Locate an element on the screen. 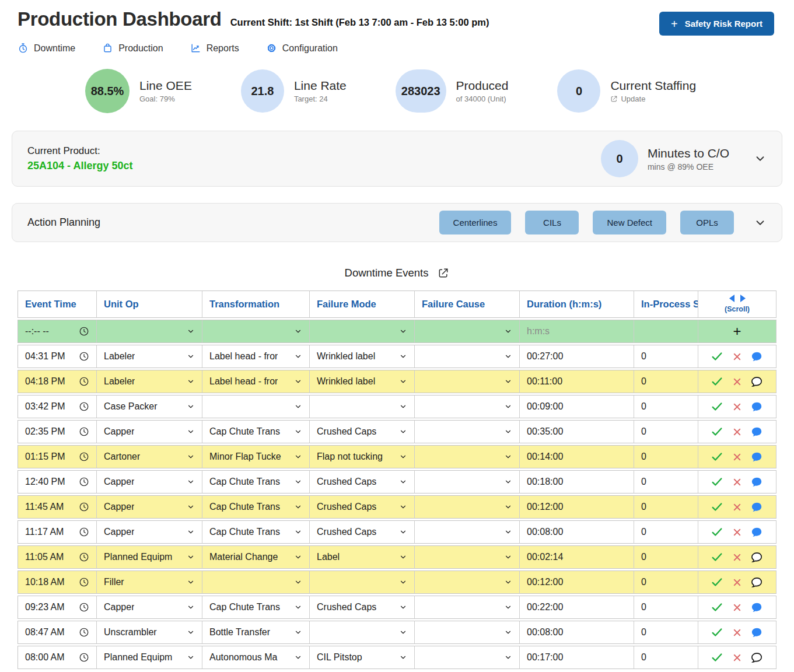 The image size is (794, 672). event-time-value: 09:23 AM is located at coordinates (45, 607).